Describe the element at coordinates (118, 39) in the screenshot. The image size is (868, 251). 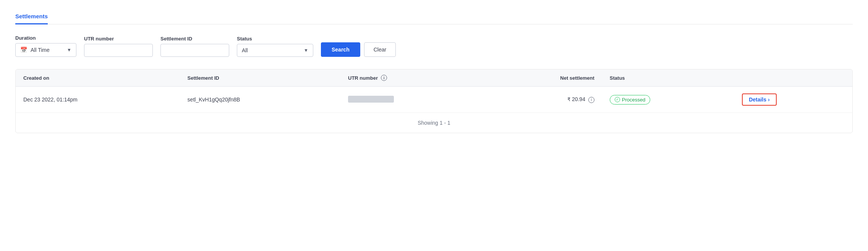
I see `utr-label: UTR number` at that location.